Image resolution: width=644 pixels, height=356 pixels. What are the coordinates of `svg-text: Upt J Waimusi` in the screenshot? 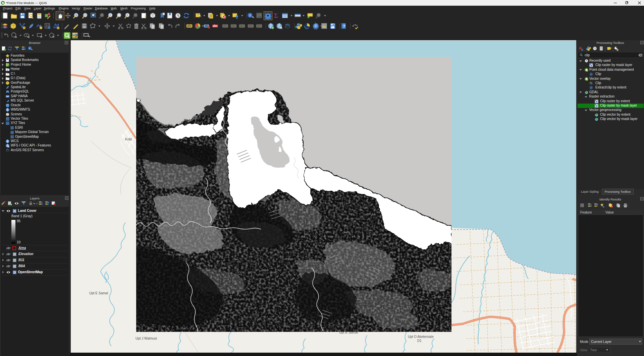 It's located at (146, 339).